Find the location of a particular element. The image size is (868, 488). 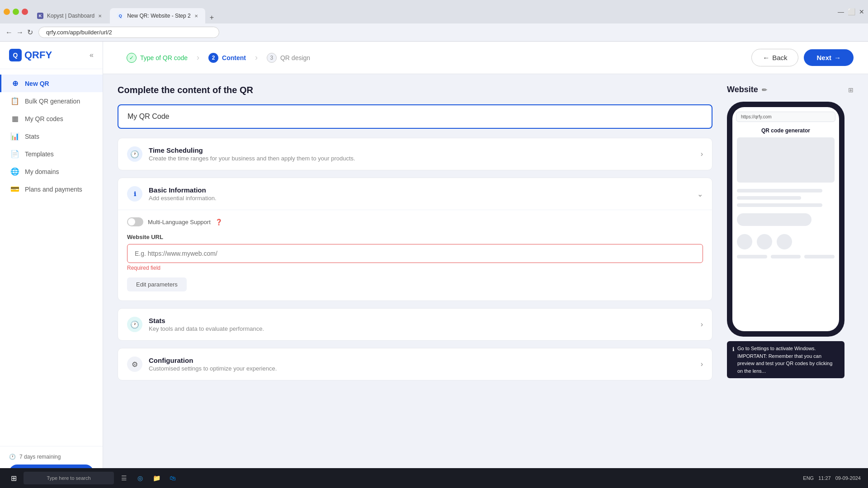

window-controls is located at coordinates (16, 12).